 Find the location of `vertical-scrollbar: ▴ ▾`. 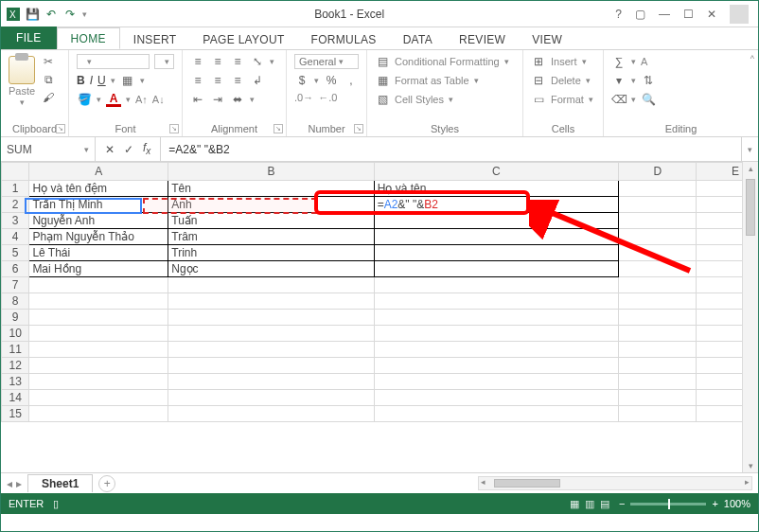

vertical-scrollbar: ▴ ▾ is located at coordinates (750, 317).